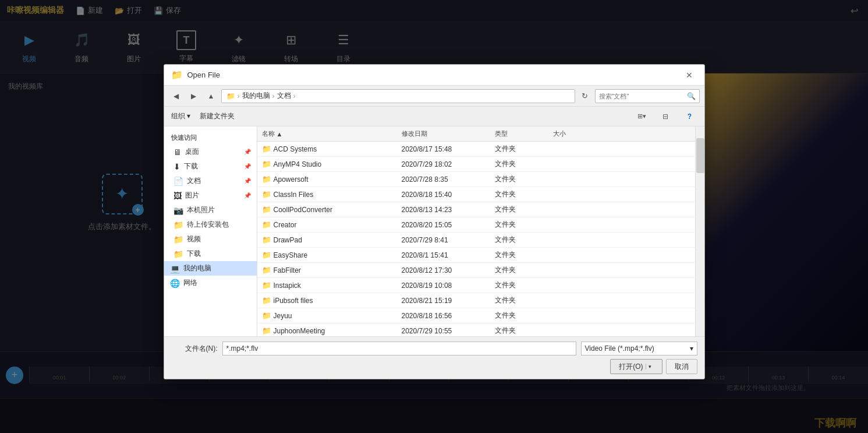  Describe the element at coordinates (327, 164) in the screenshot. I see `file-name: 📁AnyMP4 Studio` at that location.